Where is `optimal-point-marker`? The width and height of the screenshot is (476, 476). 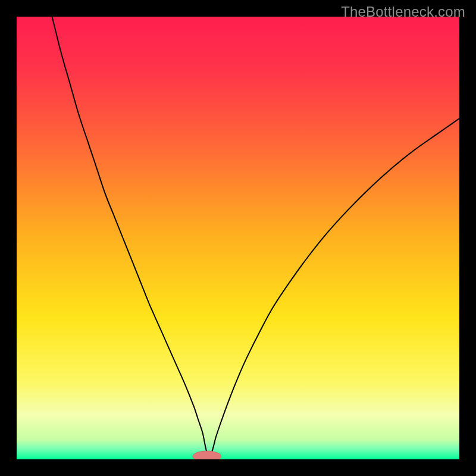
optimal-point-marker is located at coordinates (207, 455).